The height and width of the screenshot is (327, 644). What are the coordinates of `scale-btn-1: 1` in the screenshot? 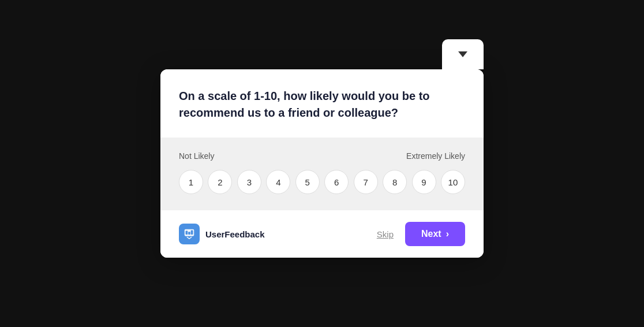 It's located at (191, 182).